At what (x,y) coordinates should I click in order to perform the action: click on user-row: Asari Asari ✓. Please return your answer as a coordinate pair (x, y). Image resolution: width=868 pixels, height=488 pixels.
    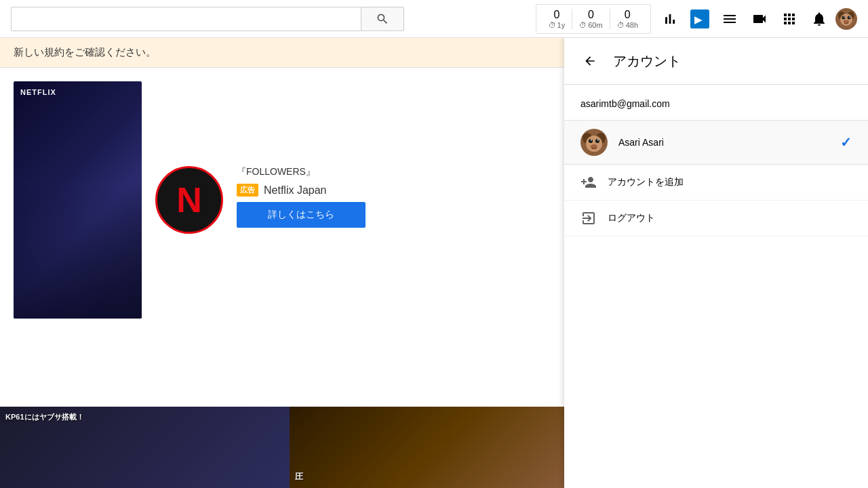
    Looking at the image, I should click on (716, 142).